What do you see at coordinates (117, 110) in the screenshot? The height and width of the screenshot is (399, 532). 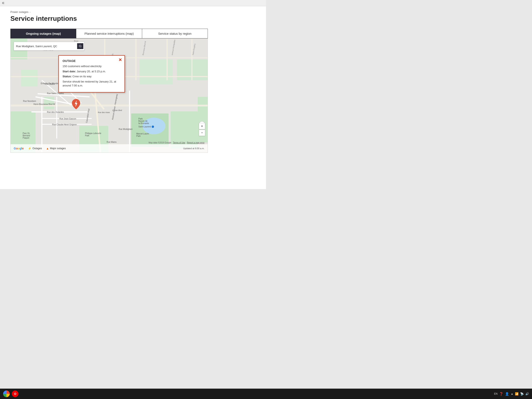 I see `map-label-poirier: Poirier Blvd` at bounding box center [117, 110].